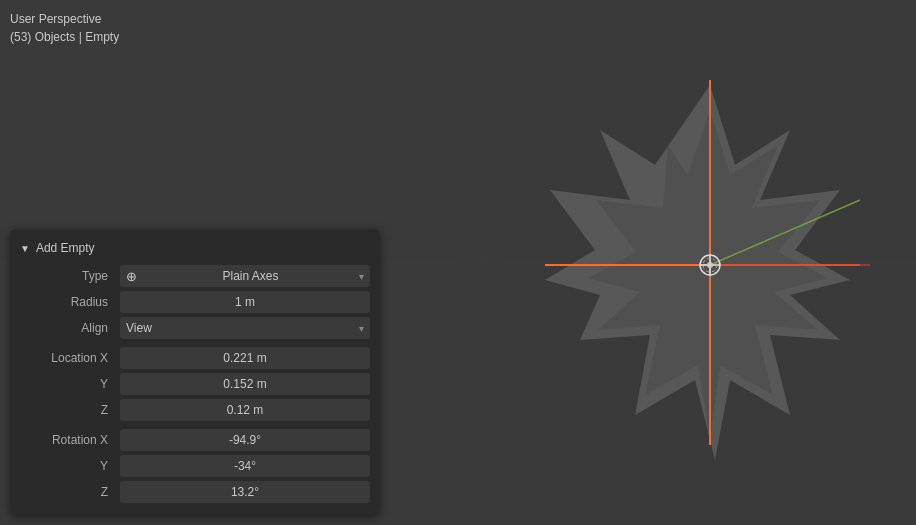 The height and width of the screenshot is (525, 916). Describe the element at coordinates (195, 250) in the screenshot. I see `panel-header: ▼ Add Empty` at that location.